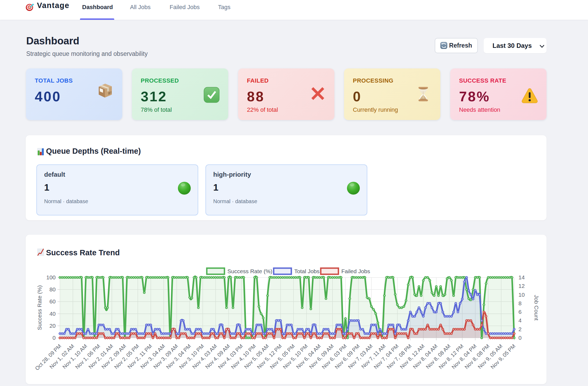 This screenshot has width=588, height=386. What do you see at coordinates (52, 314) in the screenshot?
I see `svg-text: 40` at bounding box center [52, 314].